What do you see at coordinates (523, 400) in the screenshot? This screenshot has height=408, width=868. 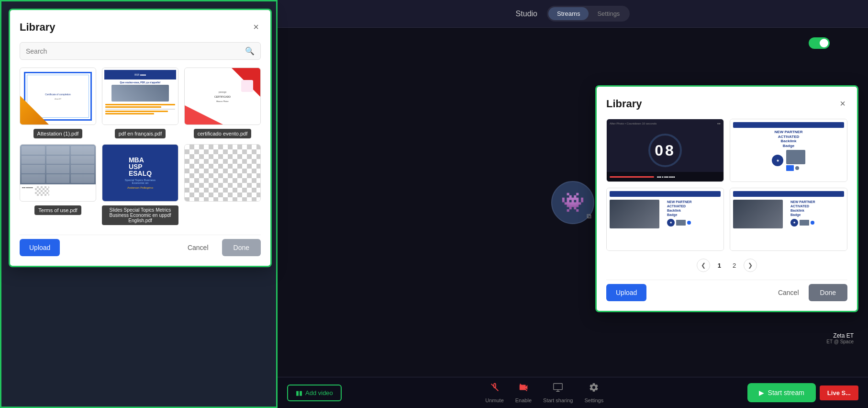 I see `enable-label: Enable` at bounding box center [523, 400].